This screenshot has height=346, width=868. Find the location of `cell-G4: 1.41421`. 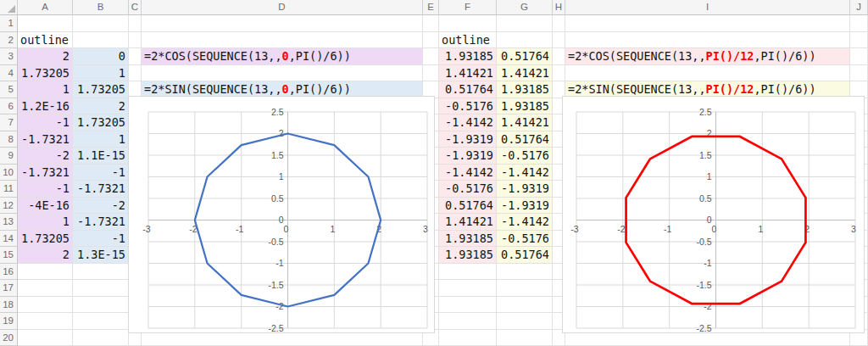

cell-G4: 1.41421 is located at coordinates (525, 74).